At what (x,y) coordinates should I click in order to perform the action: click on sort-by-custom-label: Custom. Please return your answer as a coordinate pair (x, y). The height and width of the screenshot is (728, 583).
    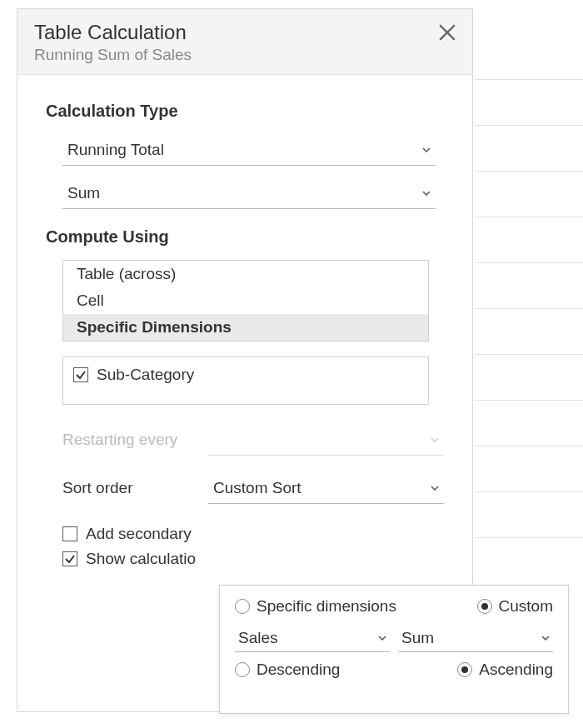
    Looking at the image, I should click on (526, 606).